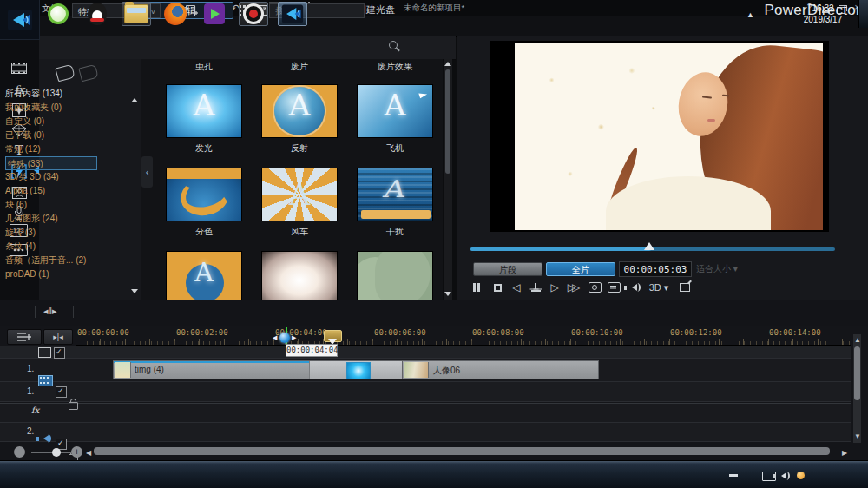  What do you see at coordinates (24, 337) in the screenshot?
I see `track-manager-button` at bounding box center [24, 337].